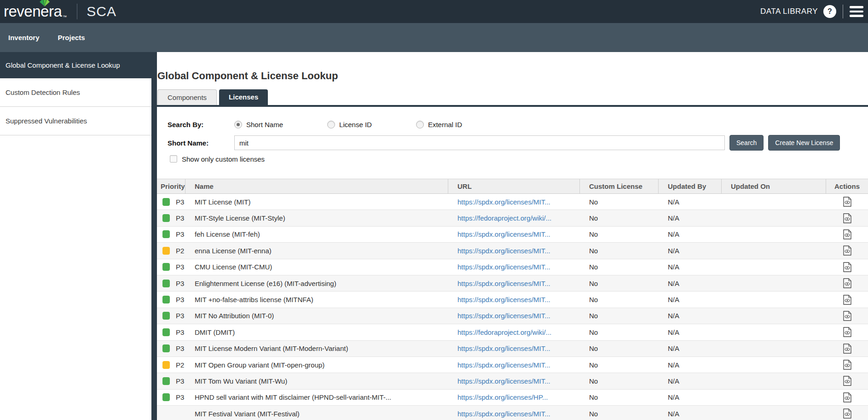 This screenshot has width=868, height=420. I want to click on create-new-license-button: Create New License, so click(804, 143).